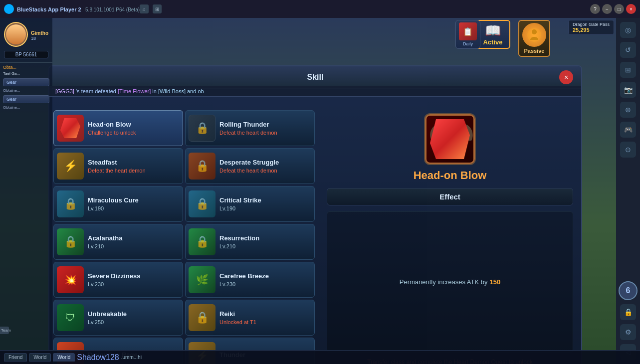  I want to click on skill-info-severe-dizziness: Severe Dizziness Lv.230, so click(134, 280).